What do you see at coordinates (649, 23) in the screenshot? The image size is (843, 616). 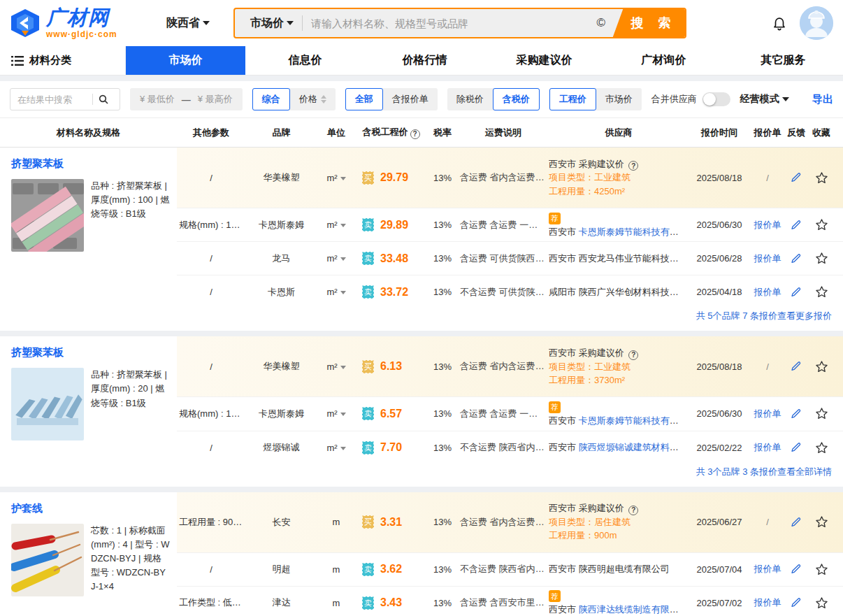 I see `search-button: 搜 索` at bounding box center [649, 23].